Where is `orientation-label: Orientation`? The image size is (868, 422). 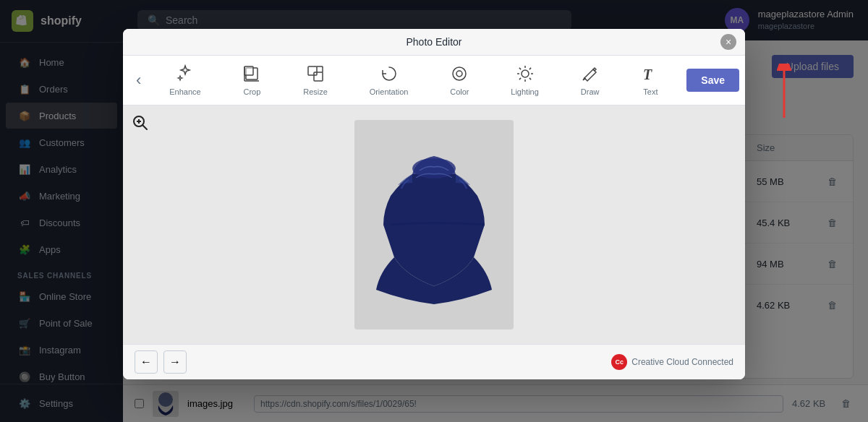 orientation-label: Orientation is located at coordinates (389, 92).